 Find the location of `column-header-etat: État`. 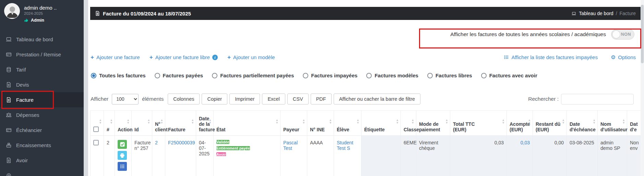

column-header-etat: État is located at coordinates (247, 123).